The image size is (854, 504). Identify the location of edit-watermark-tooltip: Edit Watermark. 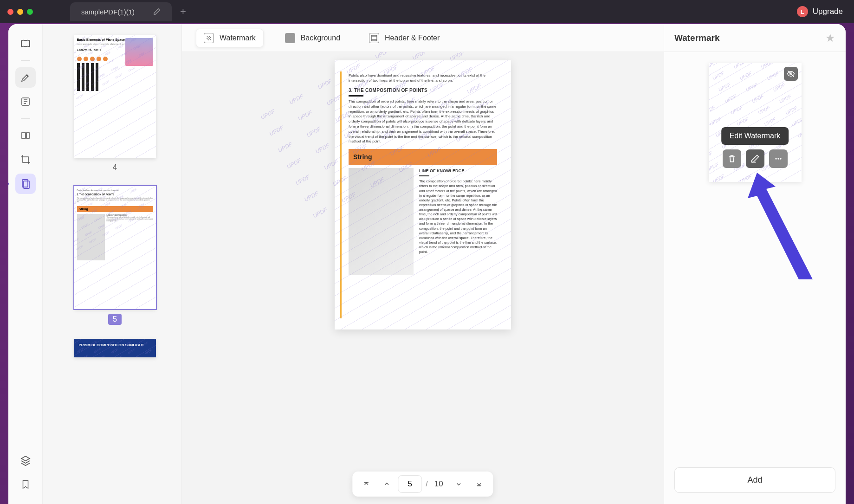
(755, 136).